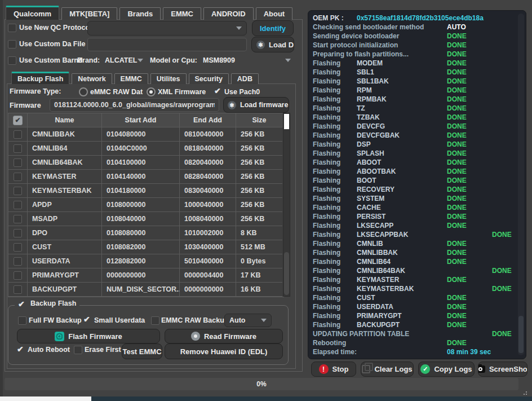 The image size is (532, 401). Describe the element at coordinates (78, 350) in the screenshot. I see `erase-first-checkbox` at that location.